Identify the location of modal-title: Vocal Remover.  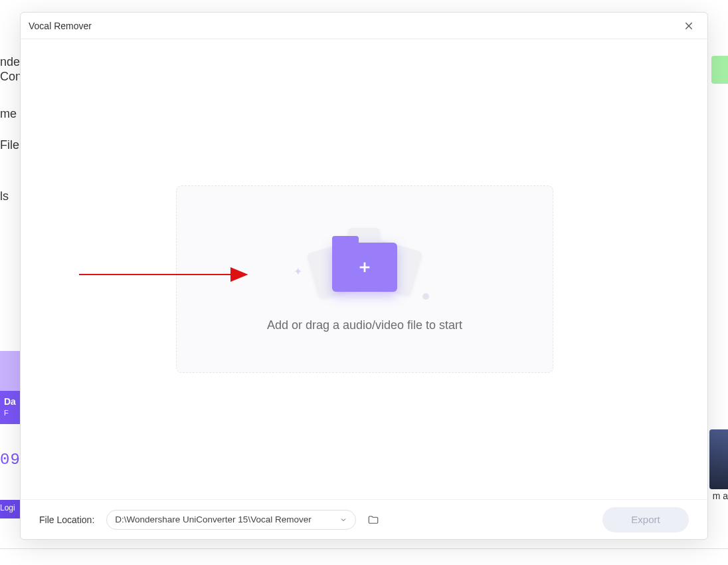
(60, 26).